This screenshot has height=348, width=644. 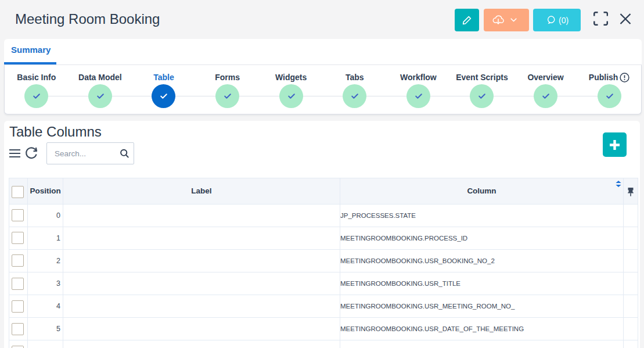 I want to click on chevron-down-icon, so click(x=513, y=20).